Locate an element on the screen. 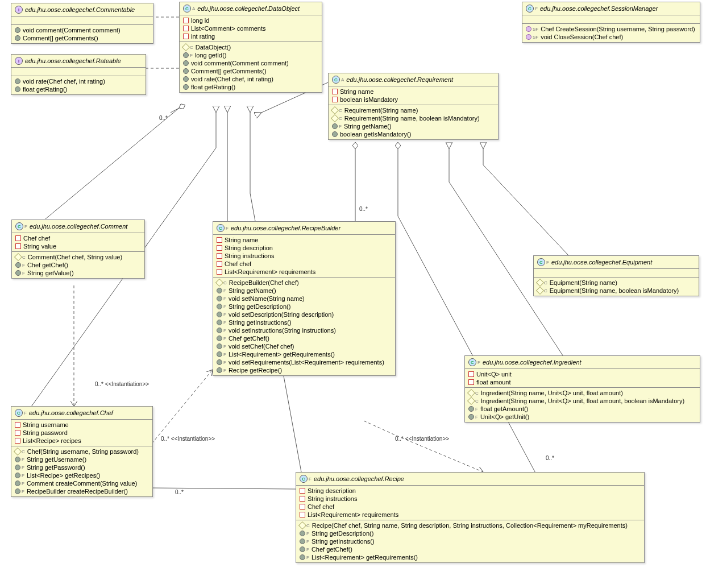 This screenshot has width=706, height=588. operation-row: SFvoid CloseSession(Chef chef) is located at coordinates (611, 37).